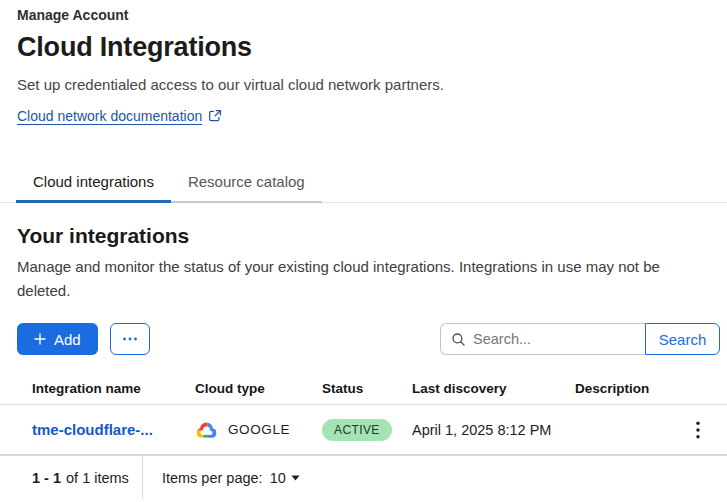 The image size is (727, 502). Describe the element at coordinates (120, 116) in the screenshot. I see `doc-link: Cloud network documentation` at that location.